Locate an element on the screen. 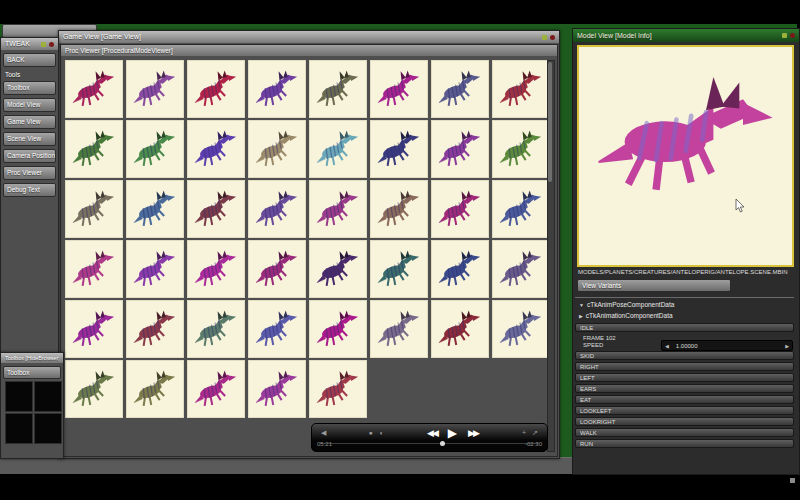  model-view-titlebar: Model View [Model Info] is located at coordinates (686, 36).